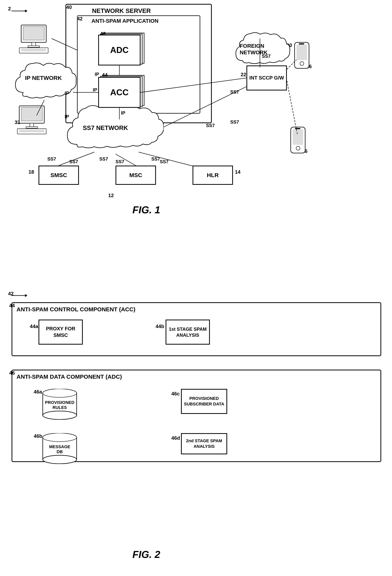  What do you see at coordinates (188, 332) in the screenshot?
I see `stage1-spam-box: 1st STAGE SPAM ANALYSIS` at bounding box center [188, 332].